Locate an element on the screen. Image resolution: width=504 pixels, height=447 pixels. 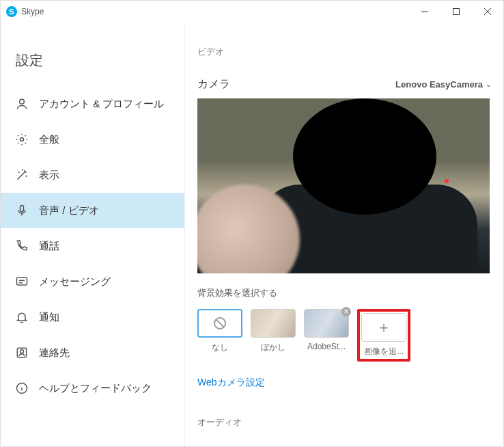
sidebar-item-calling: 通話 is located at coordinates (93, 246).